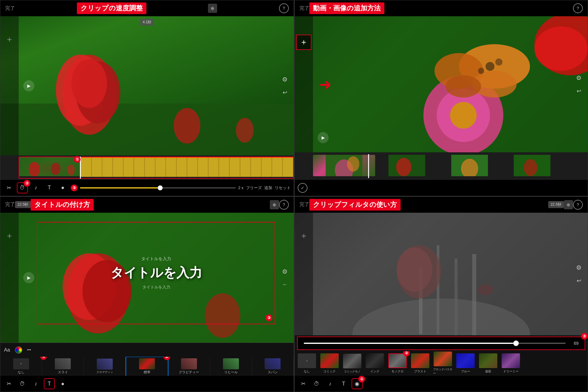 The image size is (588, 392). What do you see at coordinates (578, 8) in the screenshot?
I see `help-icon-2: ?` at bounding box center [578, 8].